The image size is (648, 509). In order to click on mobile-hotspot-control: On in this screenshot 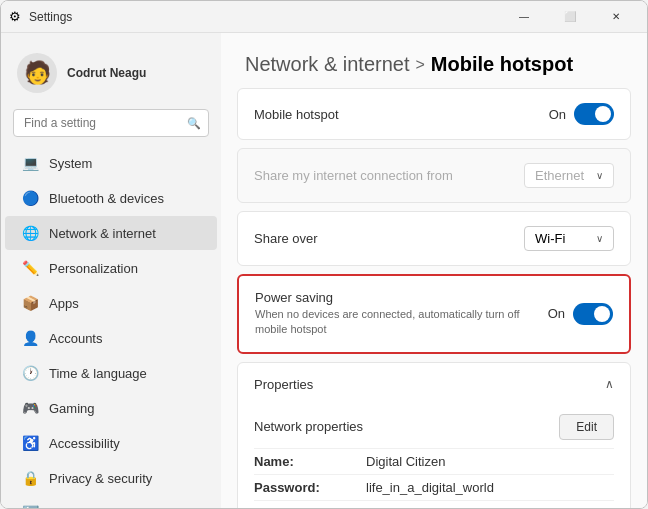, I will do `click(582, 114)`.